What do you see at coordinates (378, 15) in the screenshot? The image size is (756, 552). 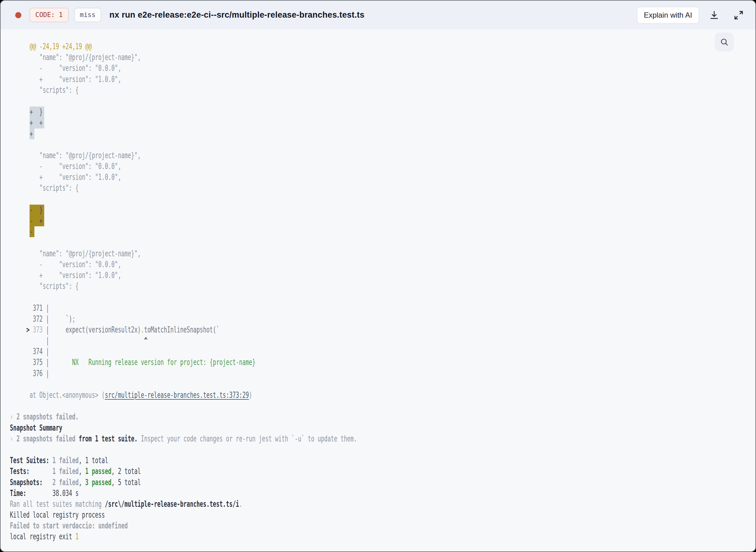 I see `header-bar: CODE: 1 miss nx run e2e-release:e2e-ci--…` at bounding box center [378, 15].